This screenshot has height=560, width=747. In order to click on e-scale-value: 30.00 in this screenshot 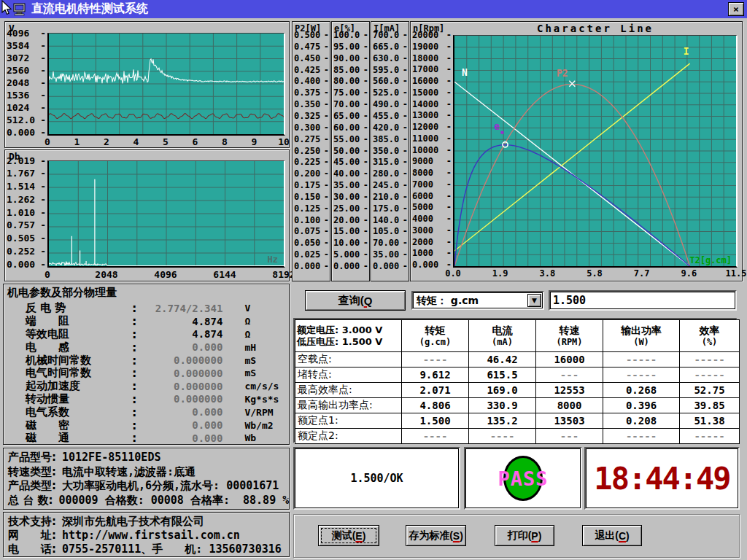, I will do `click(351, 197)`.